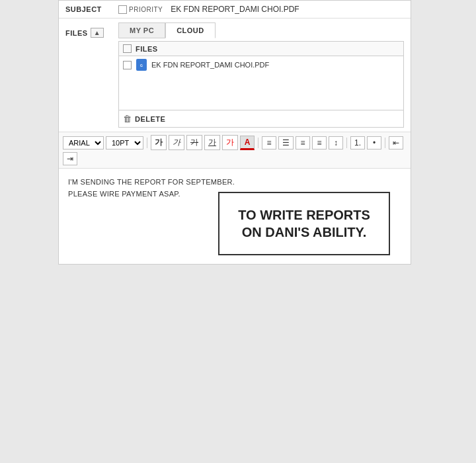 This screenshot has width=476, height=463. I want to click on align-center-btn: ☰, so click(286, 143).